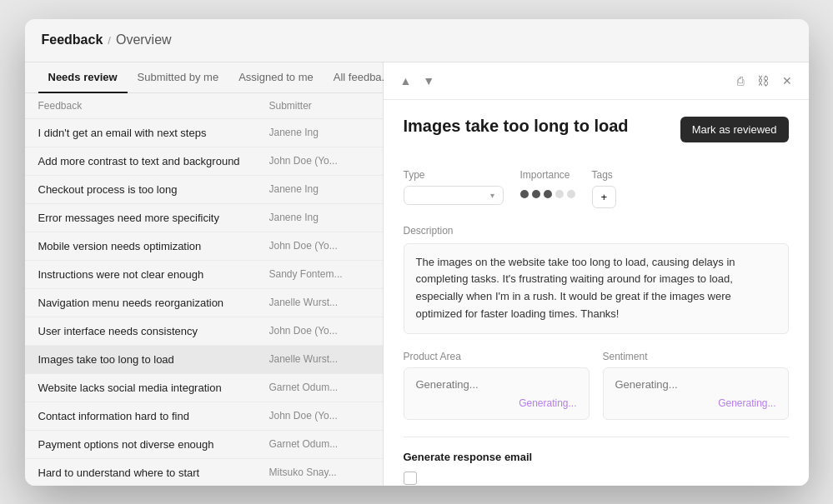  What do you see at coordinates (695, 385) in the screenshot?
I see `field-sentiment: Sentiment Generating... Generating...` at bounding box center [695, 385].